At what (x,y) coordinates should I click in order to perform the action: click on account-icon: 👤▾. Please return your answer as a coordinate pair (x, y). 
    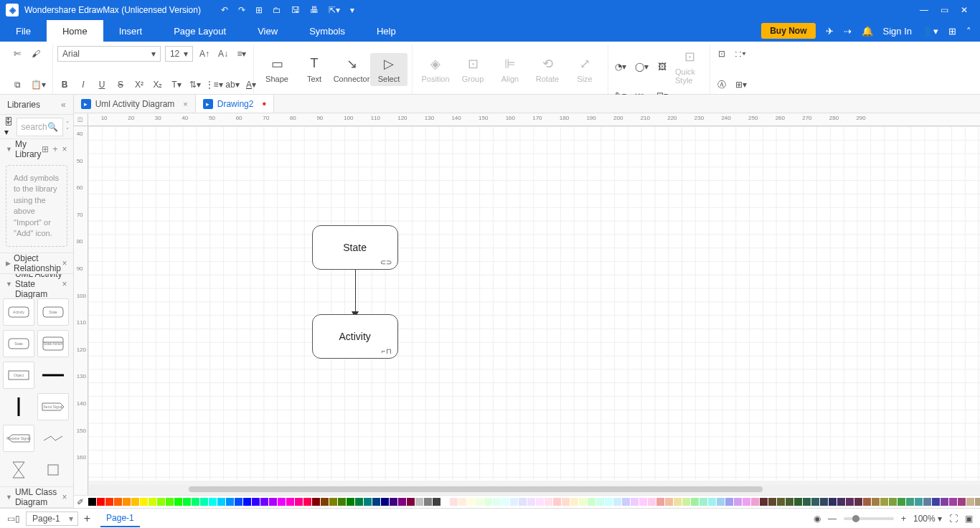
    Looking at the image, I should click on (930, 32).